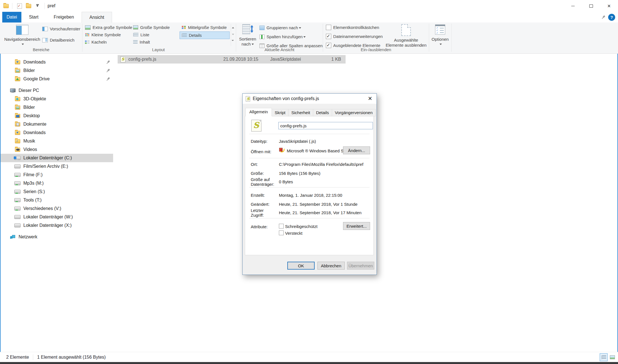 This screenshot has height=364, width=618. Describe the element at coordinates (310, 99) in the screenshot. I see `dialog-title-bar: Eigenschaften von config-prefs.js ✕` at that location.